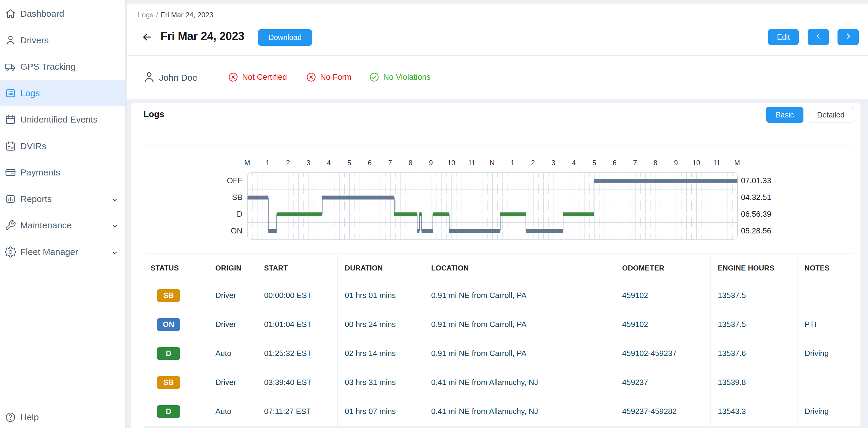 This screenshot has width=868, height=428. I want to click on cell-odometer: 459102, so click(663, 325).